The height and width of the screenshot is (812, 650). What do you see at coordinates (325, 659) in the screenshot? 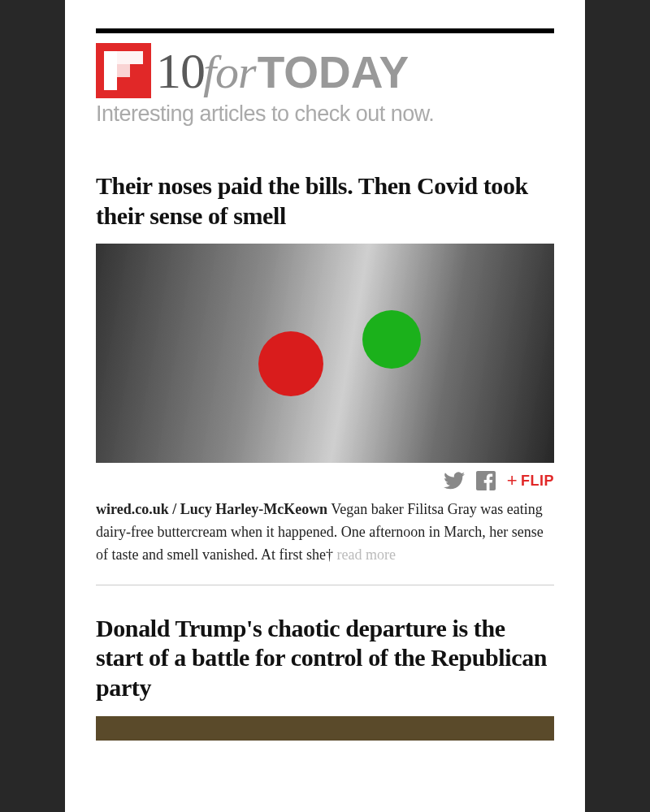
I see `article-headline: Donald Trump's chaotic departure is the …` at bounding box center [325, 659].